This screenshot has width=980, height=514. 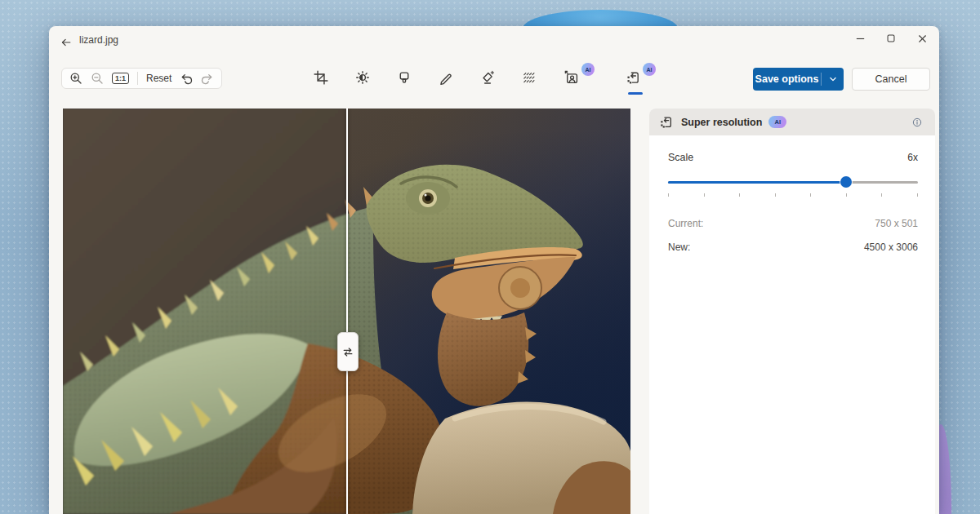 What do you see at coordinates (404, 78) in the screenshot?
I see `tool-filter` at bounding box center [404, 78].